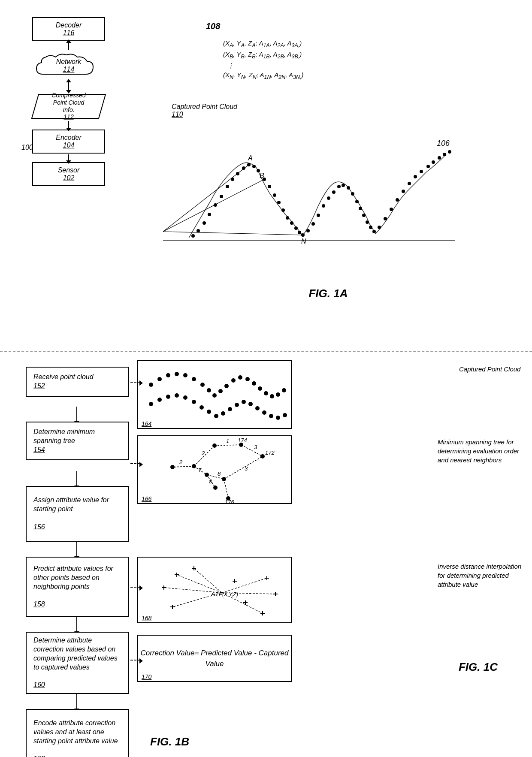 The height and width of the screenshot is (757, 532). I want to click on step1-container: Receive point cloud 152, so click(77, 382).